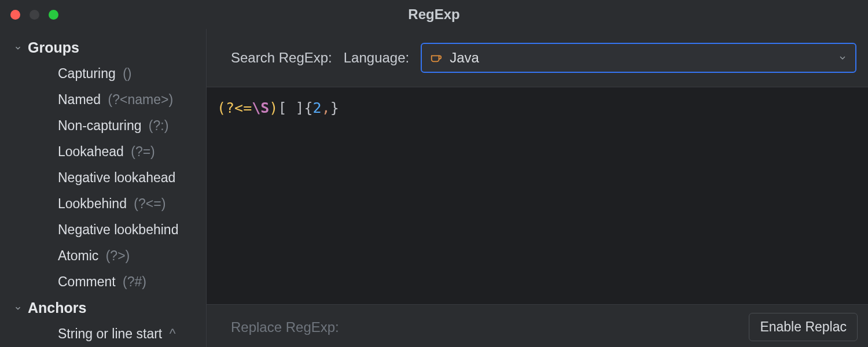  What do you see at coordinates (436, 58) in the screenshot?
I see `coffee-icon` at bounding box center [436, 58].